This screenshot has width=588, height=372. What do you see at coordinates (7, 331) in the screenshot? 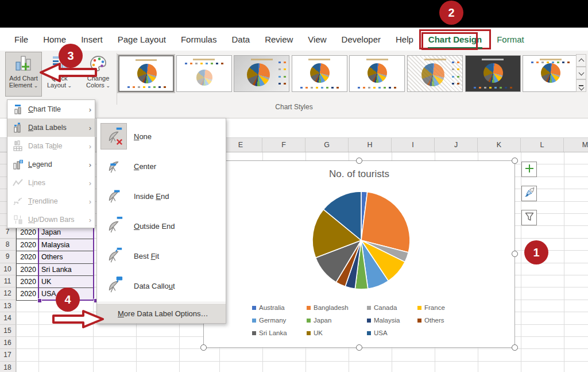
I see `row-header-15: 15` at bounding box center [7, 331].